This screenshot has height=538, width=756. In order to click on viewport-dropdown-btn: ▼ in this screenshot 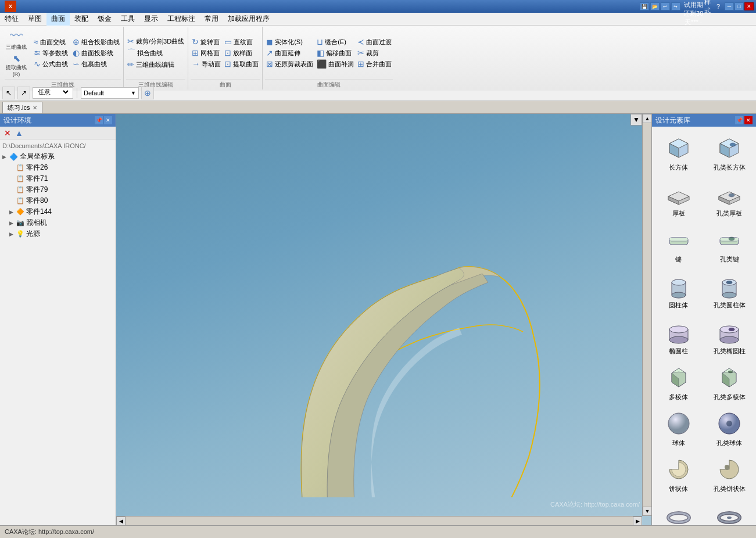, I will do `click(636, 120)`.